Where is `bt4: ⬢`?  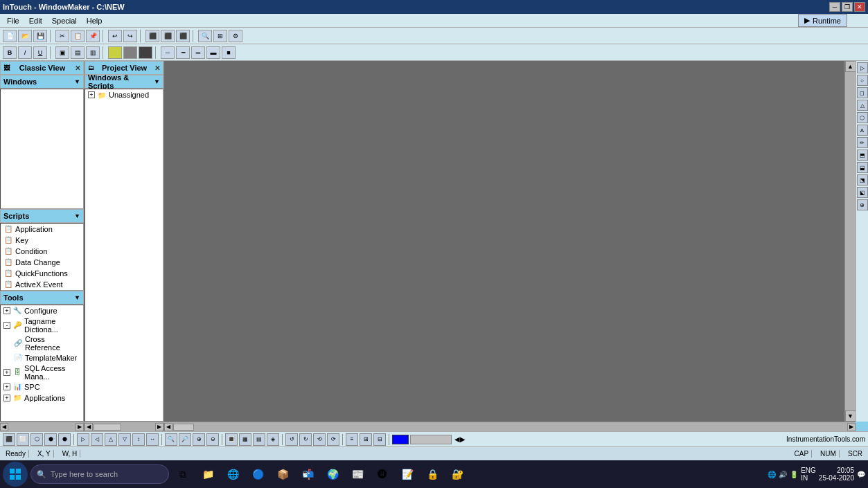
bt4: ⬢ is located at coordinates (51, 440).